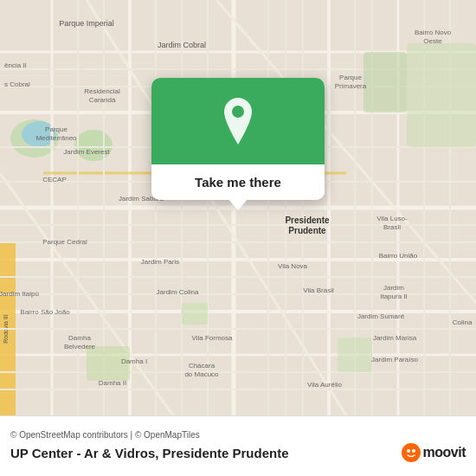 Image resolution: width=476 pixels, height=476 pixels. What do you see at coordinates (394, 296) in the screenshot?
I see `map-label-jardim-itapura-2: Itapura II` at bounding box center [394, 296].